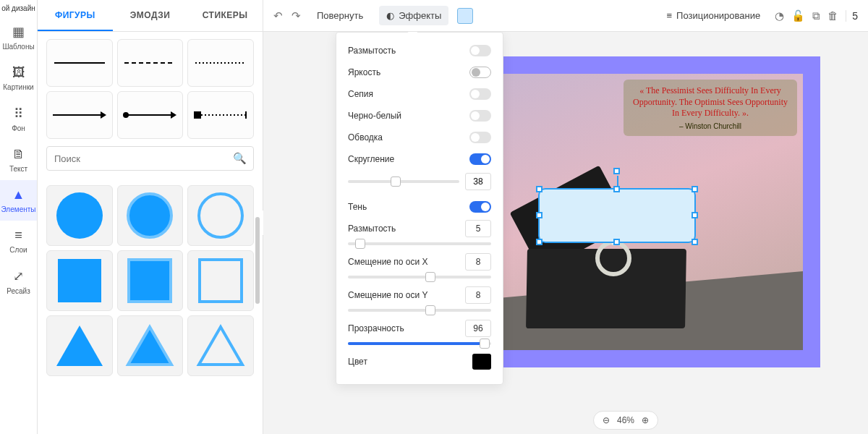  Describe the element at coordinates (388, 262) in the screenshot. I see `fx-offset-x-label: Смещение по оси X` at that location.